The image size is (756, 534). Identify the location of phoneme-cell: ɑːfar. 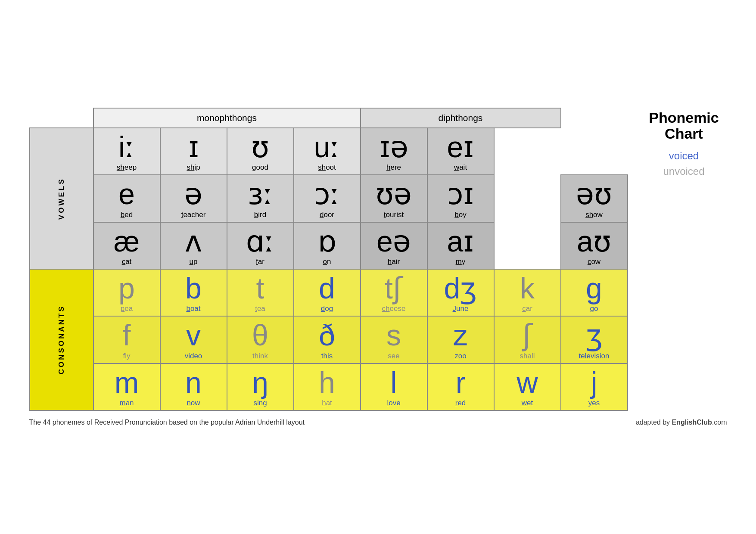
(260, 245).